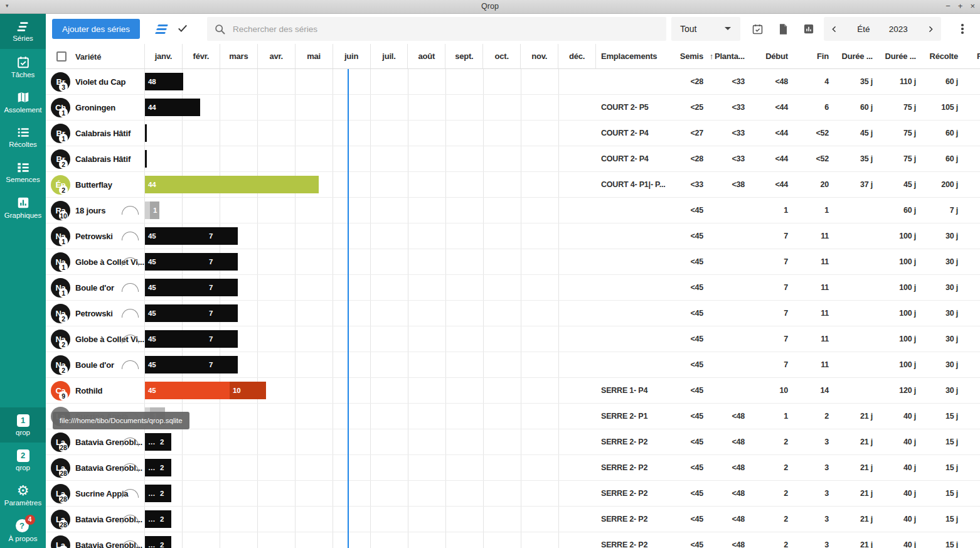 The height and width of the screenshot is (548, 980). What do you see at coordinates (513, 390) in the screenshot?
I see `table-row: Ca 9 Rothild 4510 SERRE 1- P4 <45 10 14 …` at bounding box center [513, 390].